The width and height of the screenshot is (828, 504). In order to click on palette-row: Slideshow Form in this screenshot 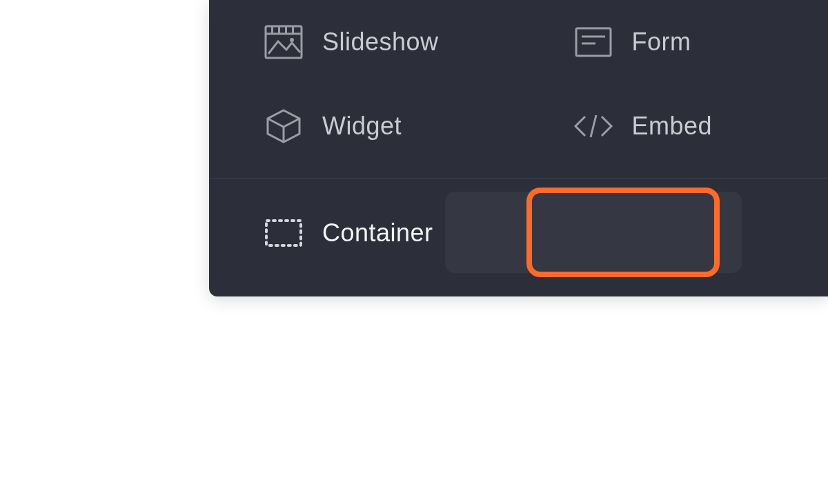, I will do `click(519, 42)`.